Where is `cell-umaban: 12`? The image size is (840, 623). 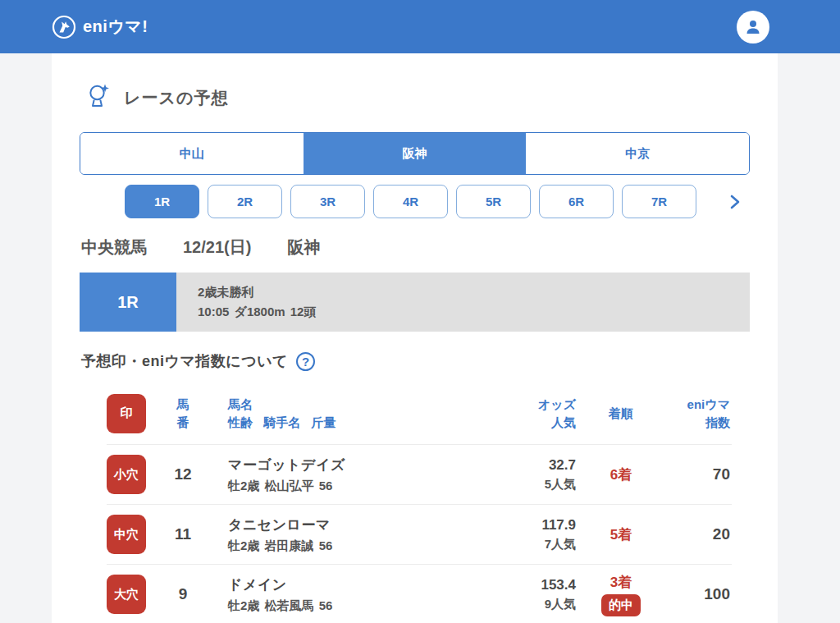 cell-umaban: 12 is located at coordinates (183, 474).